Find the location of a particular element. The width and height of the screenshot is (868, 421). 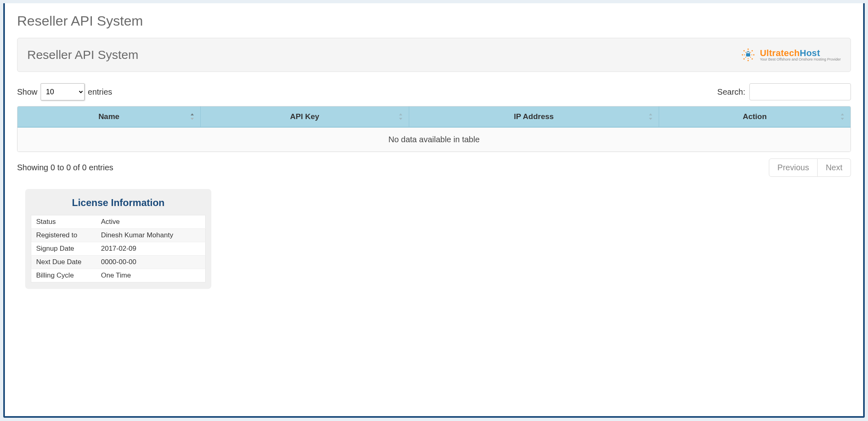

license-table: Status Active Registered to Dinesh Kumar… is located at coordinates (118, 249).